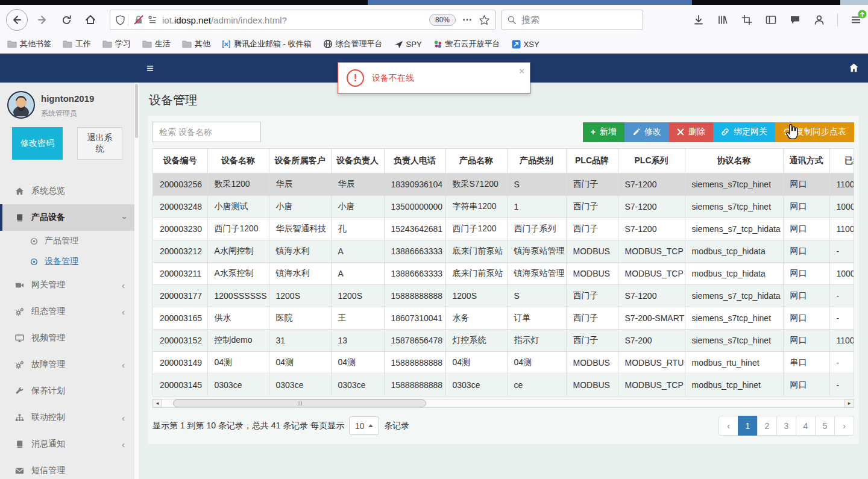 The width and height of the screenshot is (868, 479). Describe the element at coordinates (357, 318) in the screenshot. I see `cell-owner: 王` at that location.